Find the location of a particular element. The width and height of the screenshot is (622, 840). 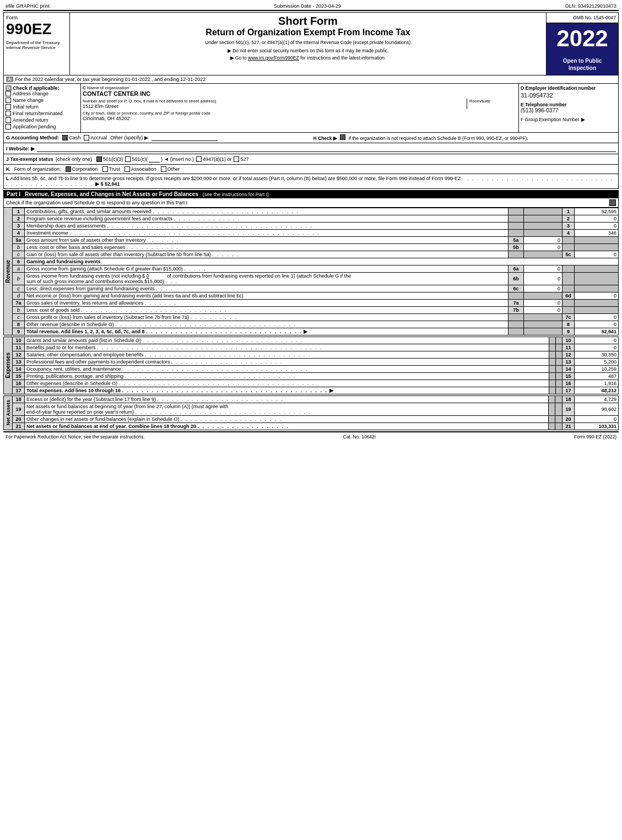

city-value: Cincinnati, OH 45202 is located at coordinates (300, 118).